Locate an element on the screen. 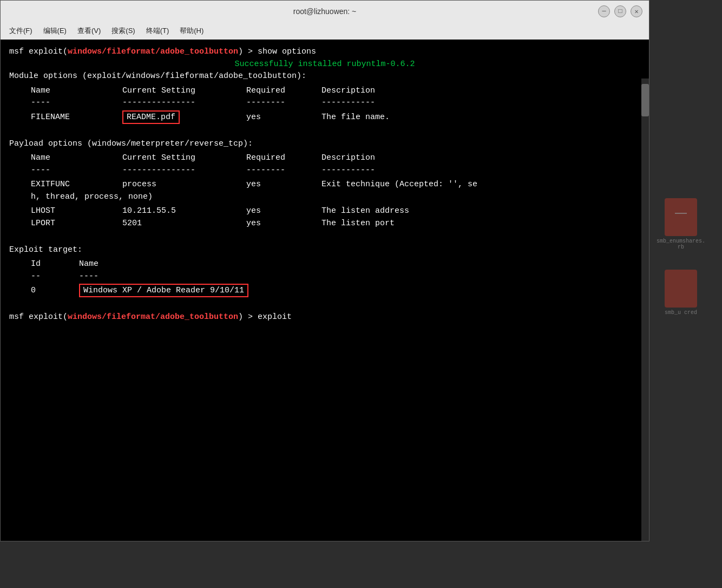 Image resolution: width=722 pixels, height=588 pixels. module-table-header: Name Current Setting Required Descriptio… is located at coordinates (325, 91).